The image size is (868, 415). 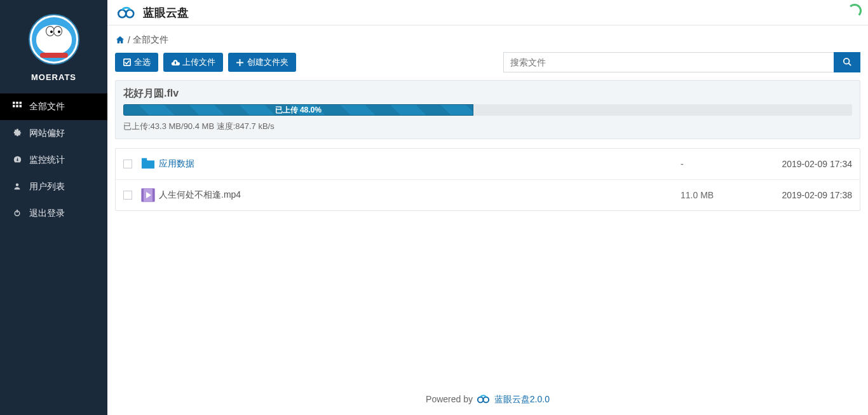 I want to click on username-label: MOERATS, so click(x=53, y=78).